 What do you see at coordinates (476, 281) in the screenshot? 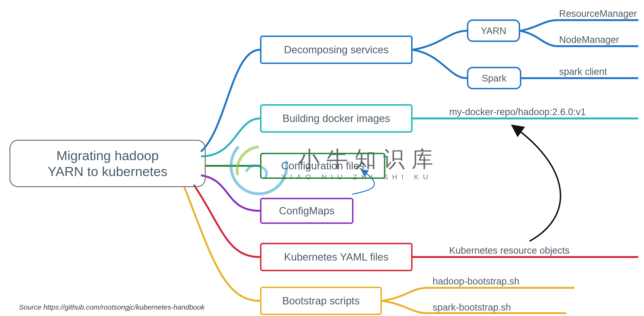
I see `leaf-hadoop-sh: hadoop-bootstrap.sh` at bounding box center [476, 281].